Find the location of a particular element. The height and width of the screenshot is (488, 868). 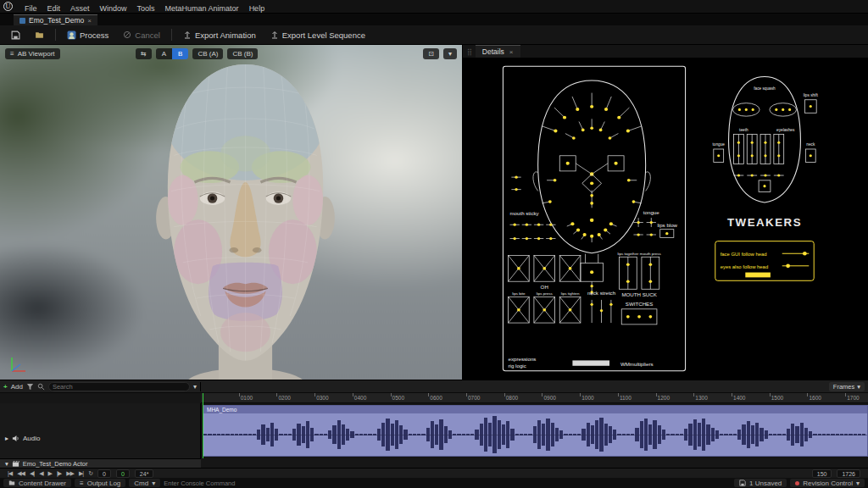

range-start-field: 150 is located at coordinates (822, 474).